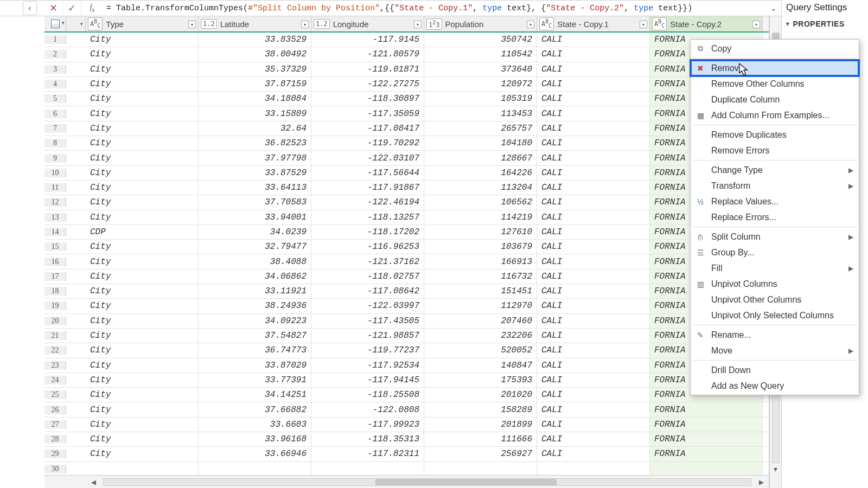 This screenshot has width=868, height=488. What do you see at coordinates (255, 113) in the screenshot?
I see `cell-latitude: 33.15809` at bounding box center [255, 113].